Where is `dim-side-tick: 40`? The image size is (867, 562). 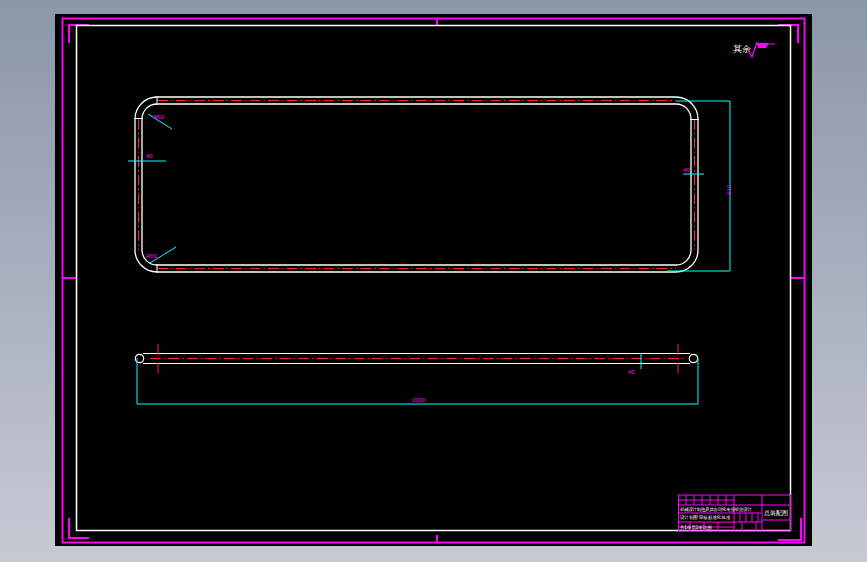
dim-side-tick: 40 is located at coordinates (632, 372).